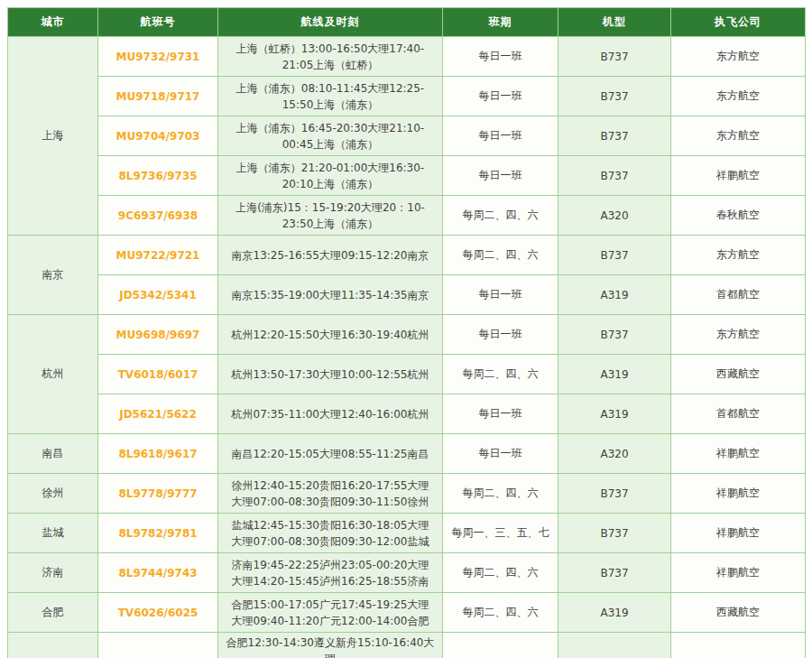 This screenshot has width=812, height=658. What do you see at coordinates (407, 335) in the screenshot?
I see `table-row: 杭州MU9698/9697杭州12:20-15:50大理16:30-19:40杭…` at bounding box center [407, 335].